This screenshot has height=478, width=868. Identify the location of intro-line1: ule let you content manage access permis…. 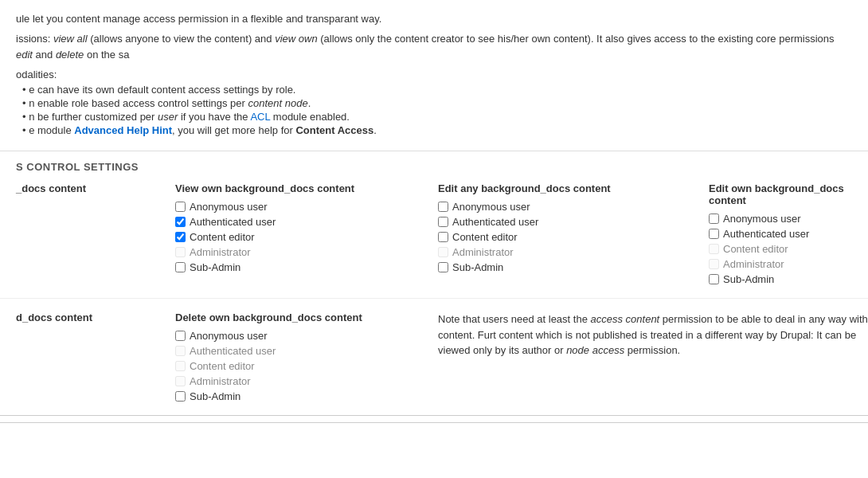
(434, 19).